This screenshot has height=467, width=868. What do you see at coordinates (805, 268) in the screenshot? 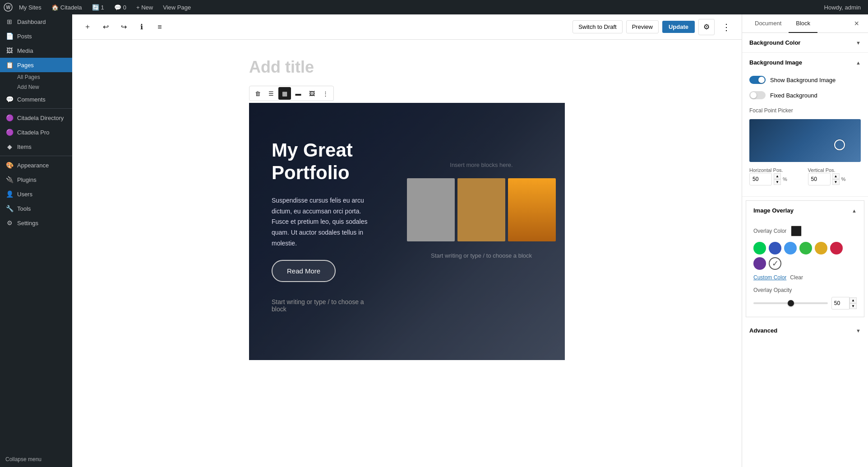
I see `overlay-section-body: Overlay Color ✓ Custom Color Clear` at bounding box center [805, 268].